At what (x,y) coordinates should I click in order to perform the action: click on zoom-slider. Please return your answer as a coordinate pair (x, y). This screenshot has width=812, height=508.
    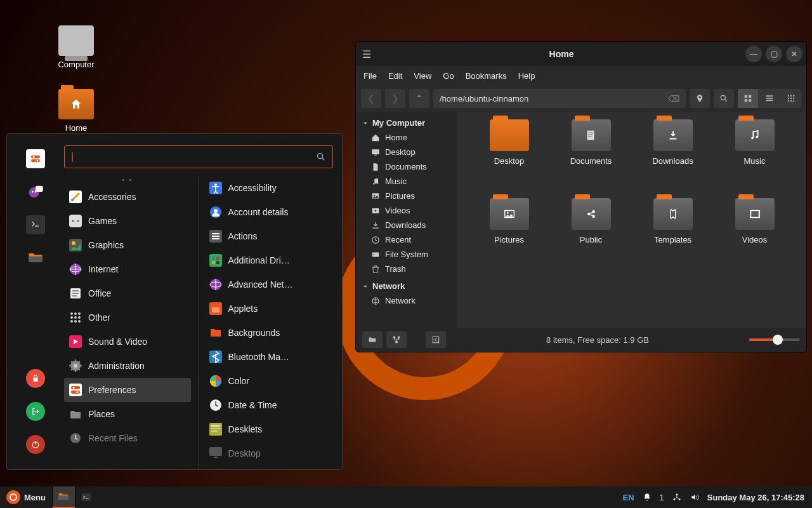
    Looking at the image, I should click on (775, 340).